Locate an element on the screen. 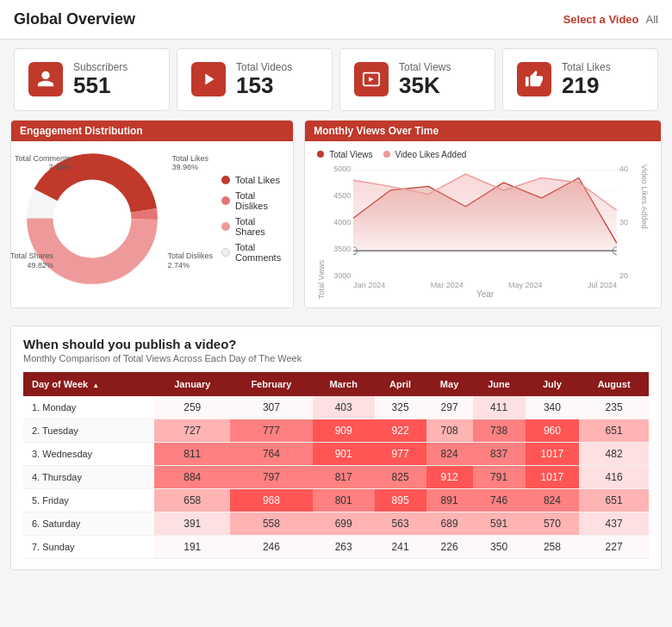 The image size is (672, 627). cell-day: 3. Wednesday is located at coordinates (89, 453).